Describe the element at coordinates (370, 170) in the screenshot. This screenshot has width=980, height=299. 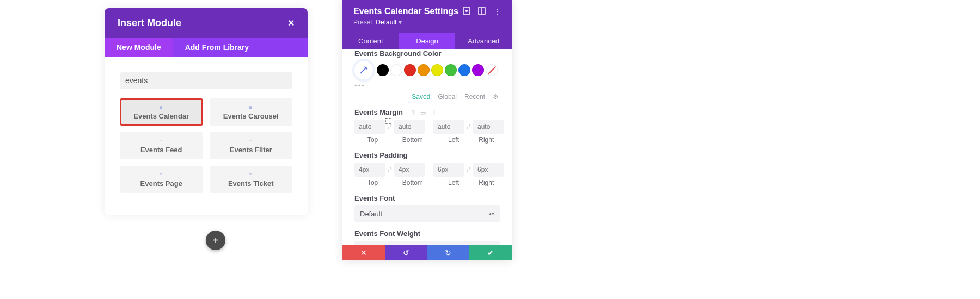
I see `padding-top-input` at that location.